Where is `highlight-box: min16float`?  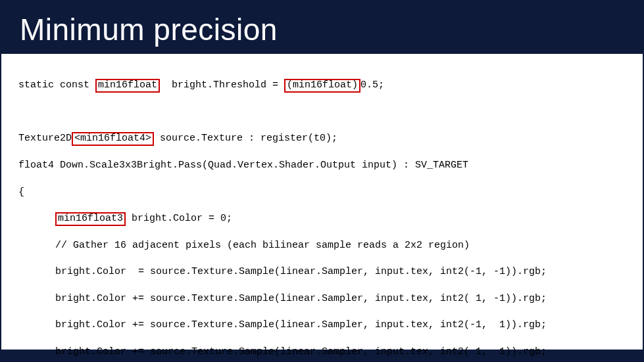
highlight-box: min16float is located at coordinates (128, 85).